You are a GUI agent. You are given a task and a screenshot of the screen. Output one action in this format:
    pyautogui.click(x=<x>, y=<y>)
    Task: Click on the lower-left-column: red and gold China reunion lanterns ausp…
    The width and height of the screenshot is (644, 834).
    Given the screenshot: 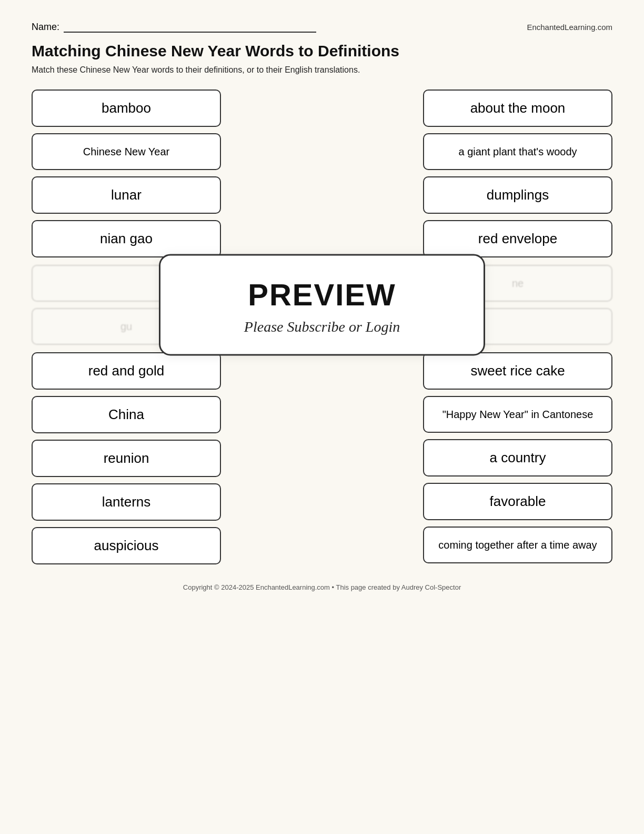 What is the action you would take?
    pyautogui.click(x=126, y=458)
    